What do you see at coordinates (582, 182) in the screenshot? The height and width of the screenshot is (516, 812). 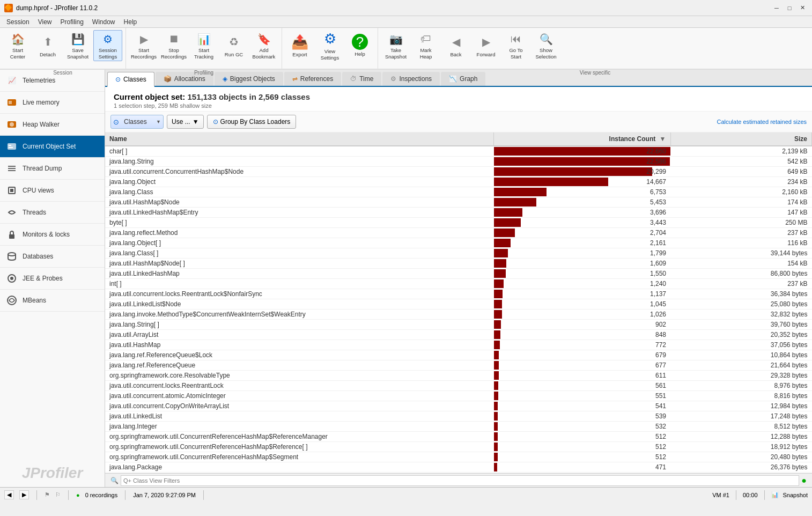 I see `instance-count-cell: 14,667` at bounding box center [582, 182].